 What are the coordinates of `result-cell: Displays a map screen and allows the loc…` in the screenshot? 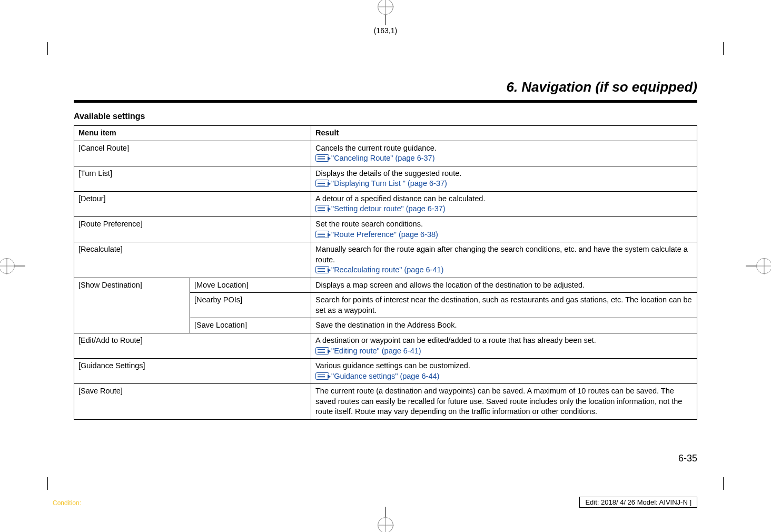 It's located at (505, 285).